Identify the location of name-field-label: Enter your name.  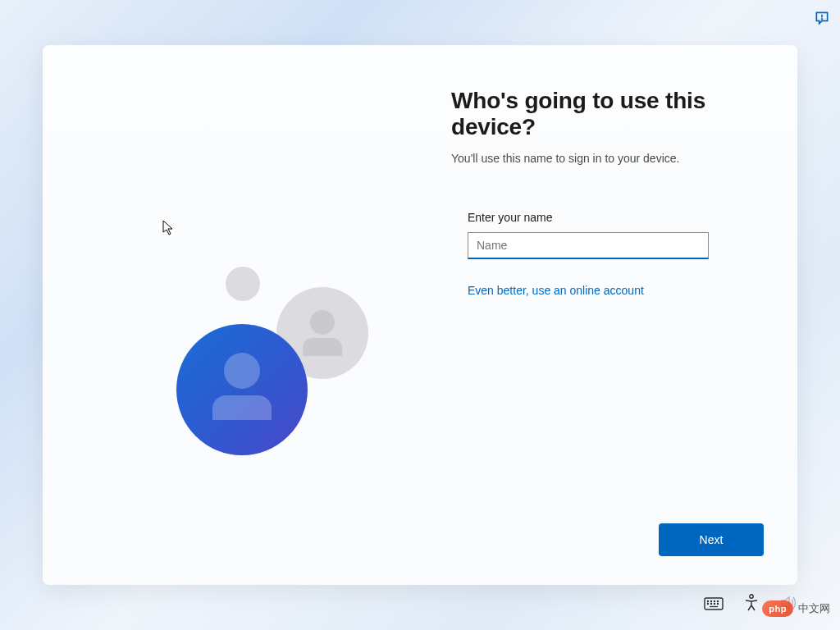
(613, 217).